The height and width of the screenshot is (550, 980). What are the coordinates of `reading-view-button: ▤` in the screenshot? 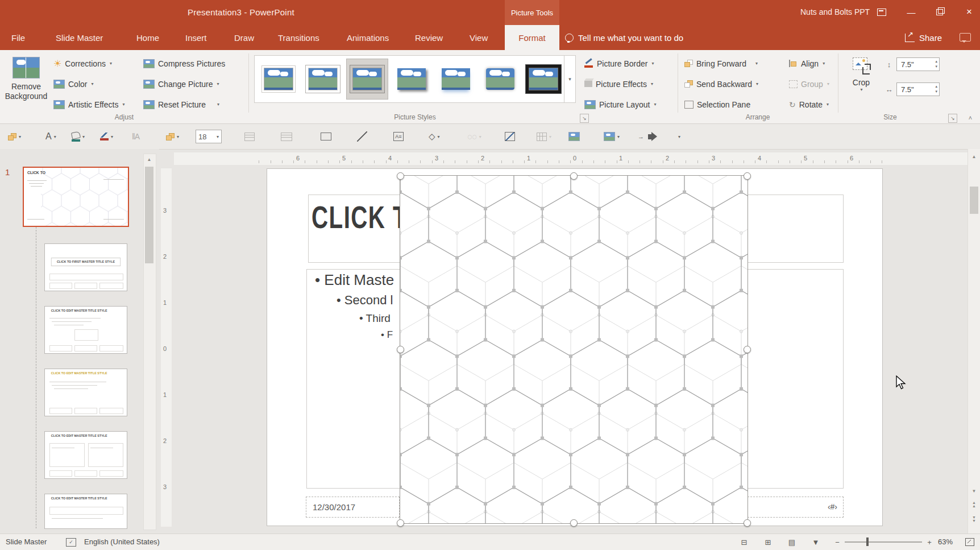 It's located at (792, 542).